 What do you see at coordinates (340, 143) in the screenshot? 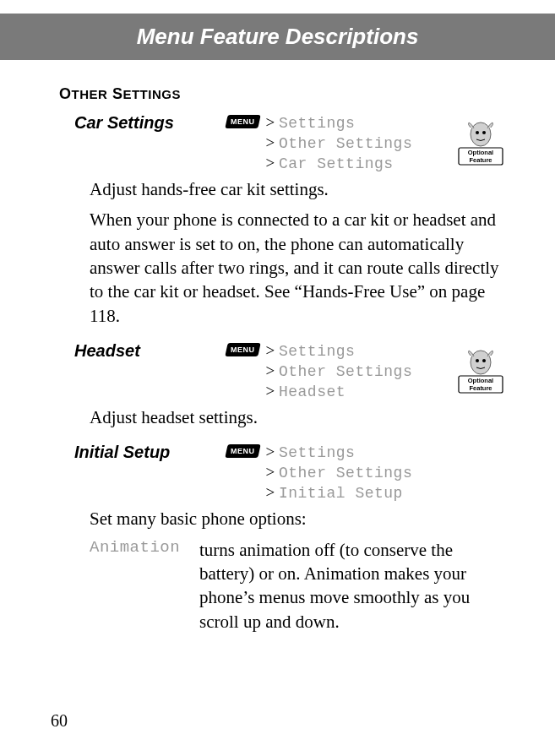
I see `path-lines: > Settings > Other Settings > Car Settin…` at bounding box center [340, 143].